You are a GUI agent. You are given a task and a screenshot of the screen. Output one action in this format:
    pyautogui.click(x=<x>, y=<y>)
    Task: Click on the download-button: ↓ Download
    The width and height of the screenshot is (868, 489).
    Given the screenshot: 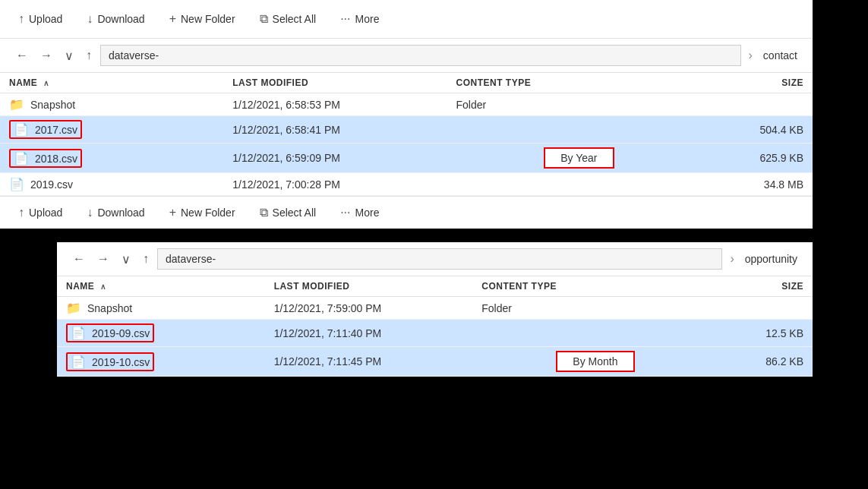 What is the action you would take?
    pyautogui.click(x=115, y=19)
    